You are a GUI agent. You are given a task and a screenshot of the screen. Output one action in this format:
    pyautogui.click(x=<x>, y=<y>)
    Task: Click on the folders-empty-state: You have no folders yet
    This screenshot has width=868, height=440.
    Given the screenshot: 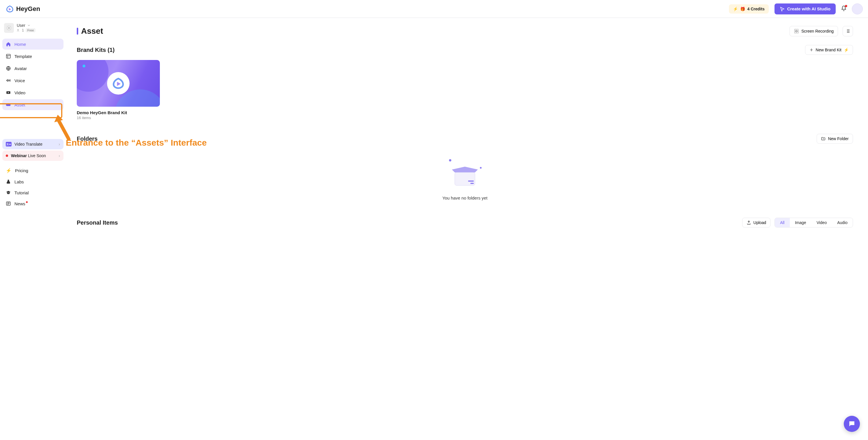 What is the action you would take?
    pyautogui.click(x=465, y=179)
    